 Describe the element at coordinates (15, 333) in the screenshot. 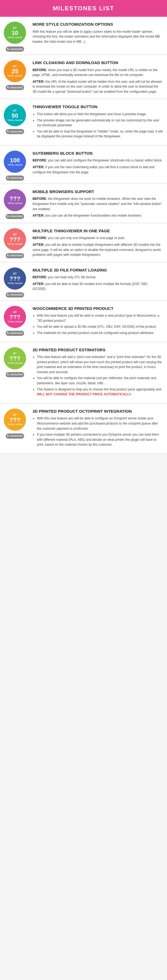

I see `badge-ongoing-8: ↻ONGOING` at that location.